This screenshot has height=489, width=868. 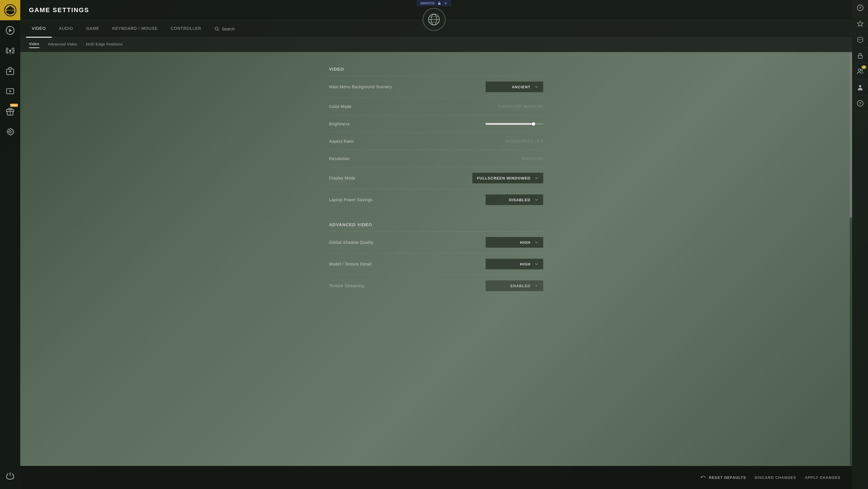 What do you see at coordinates (66, 29) in the screenshot?
I see `tab-audio: Audio` at bounding box center [66, 29].